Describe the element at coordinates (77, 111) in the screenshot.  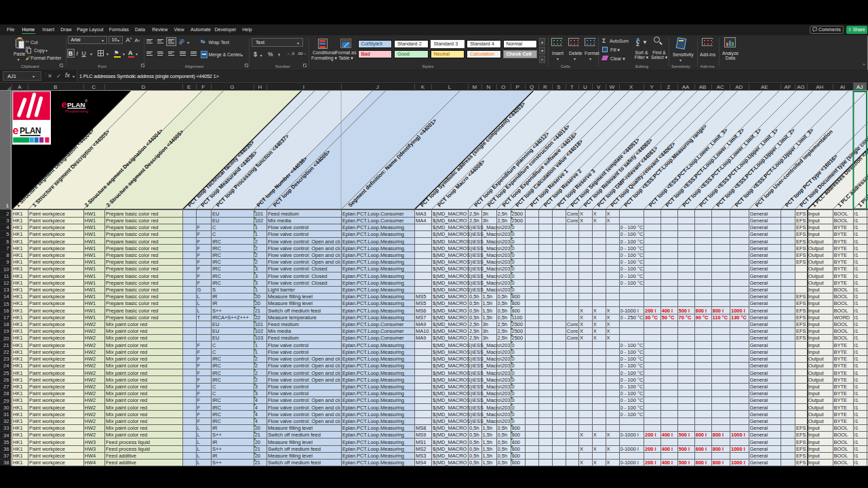
I see `svg-text: Preplanning` at that location.